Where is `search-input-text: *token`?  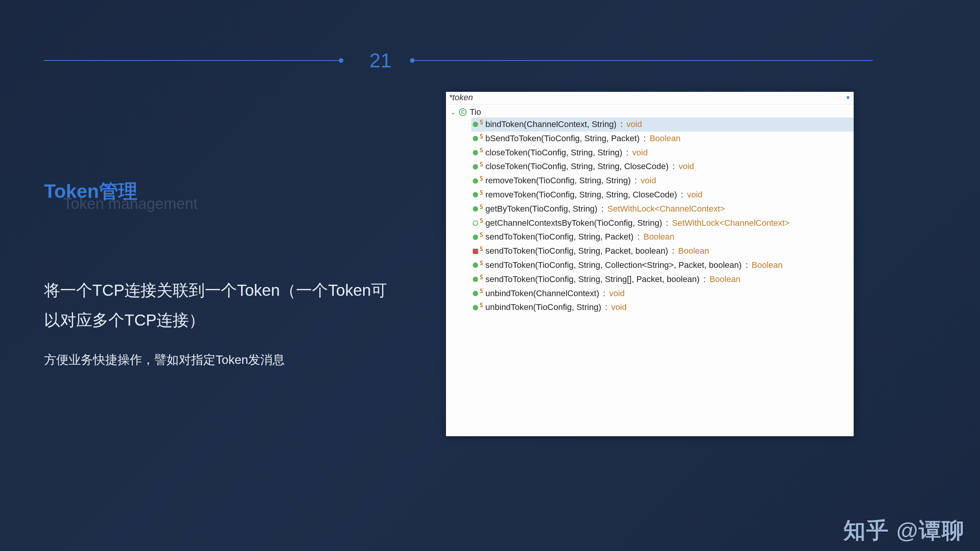 search-input-text: *token is located at coordinates (461, 98).